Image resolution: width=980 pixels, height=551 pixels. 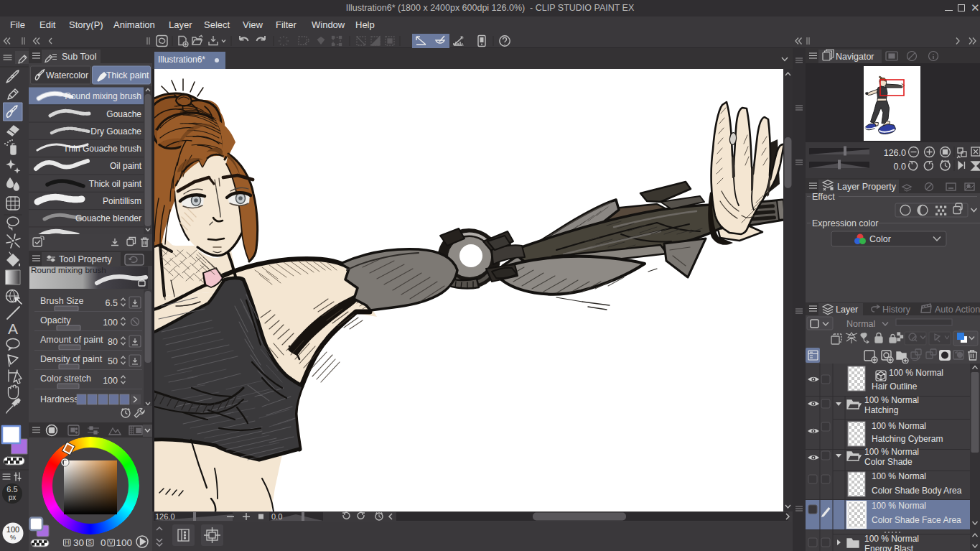 I want to click on svg-text: Thin Gouache brush, so click(x=102, y=149).